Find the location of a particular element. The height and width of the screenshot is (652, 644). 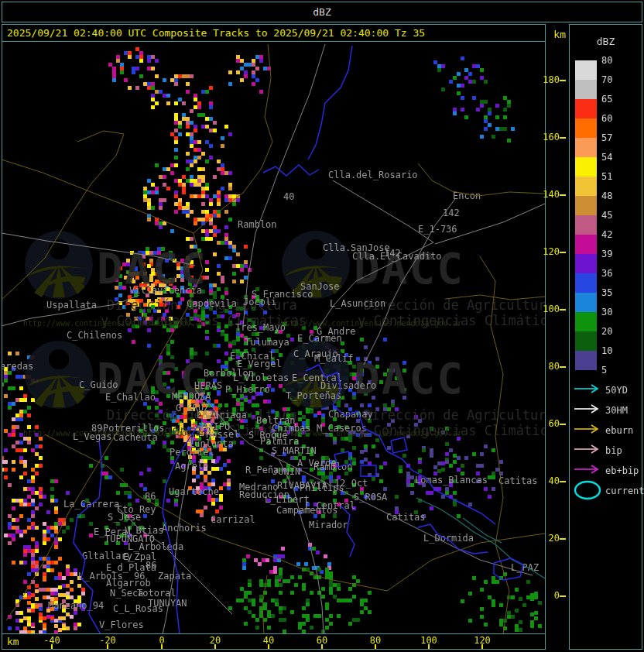

dbz-scale-label: 45 is located at coordinates (607, 215).